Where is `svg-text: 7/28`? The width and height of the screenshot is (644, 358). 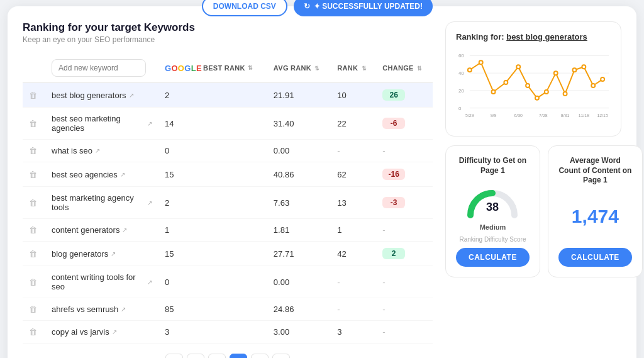
svg-text: 7/28 is located at coordinates (543, 116).